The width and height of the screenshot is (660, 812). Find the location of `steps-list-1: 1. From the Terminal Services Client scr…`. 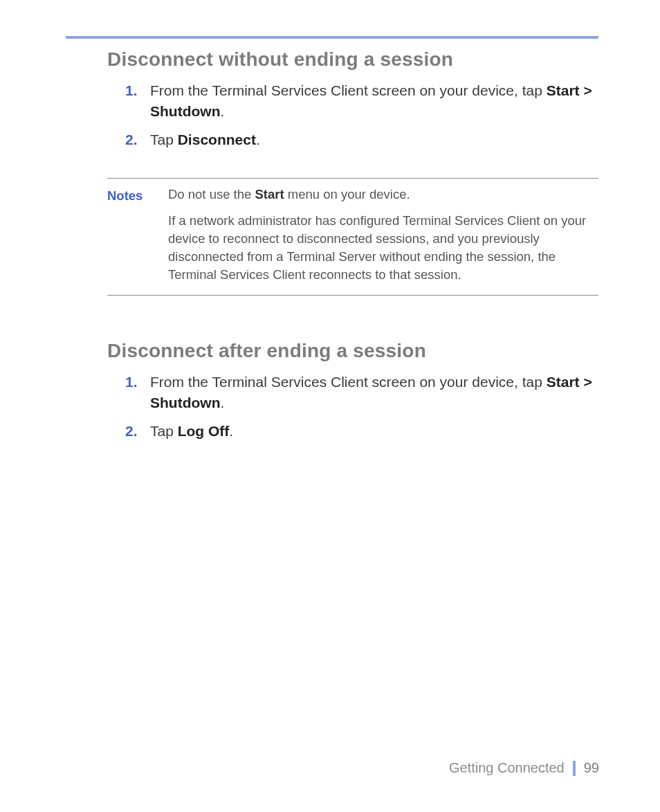

steps-list-1: 1. From the Terminal Services Client scr… is located at coordinates (353, 115).